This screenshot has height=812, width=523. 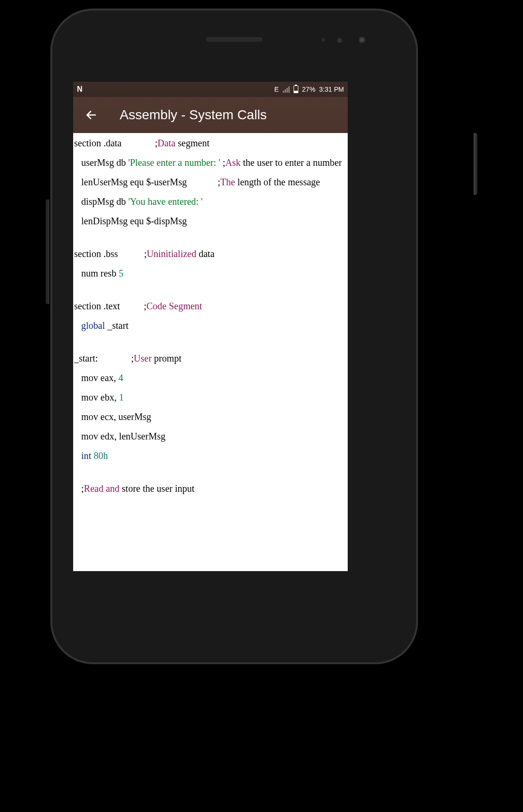 What do you see at coordinates (210, 306) in the screenshot?
I see `code-line: section .text ;Code Segment` at bounding box center [210, 306].